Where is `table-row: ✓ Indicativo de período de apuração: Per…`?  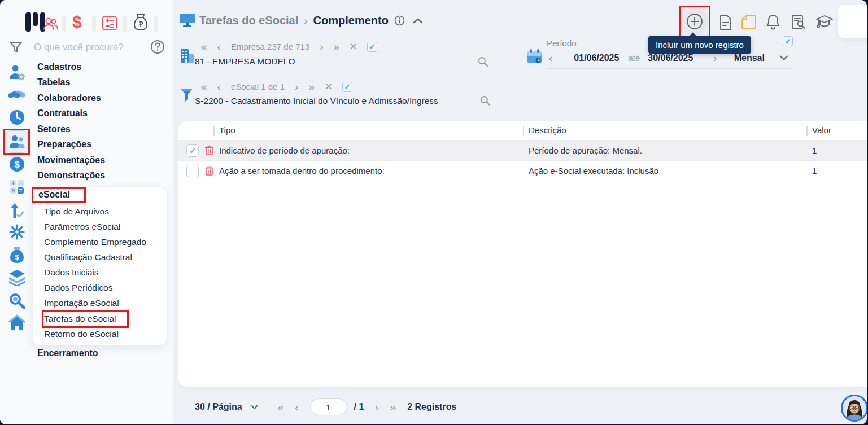 table-row: ✓ Indicativo de período de apuração: Per… is located at coordinates (523, 151).